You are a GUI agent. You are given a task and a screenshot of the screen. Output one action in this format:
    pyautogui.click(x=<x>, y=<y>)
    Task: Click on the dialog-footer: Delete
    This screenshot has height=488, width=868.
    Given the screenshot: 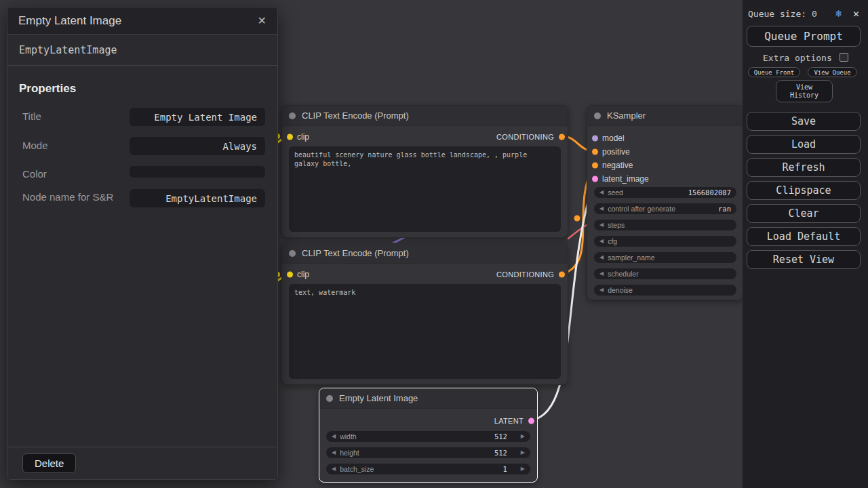 What is the action you would take?
    pyautogui.click(x=142, y=463)
    